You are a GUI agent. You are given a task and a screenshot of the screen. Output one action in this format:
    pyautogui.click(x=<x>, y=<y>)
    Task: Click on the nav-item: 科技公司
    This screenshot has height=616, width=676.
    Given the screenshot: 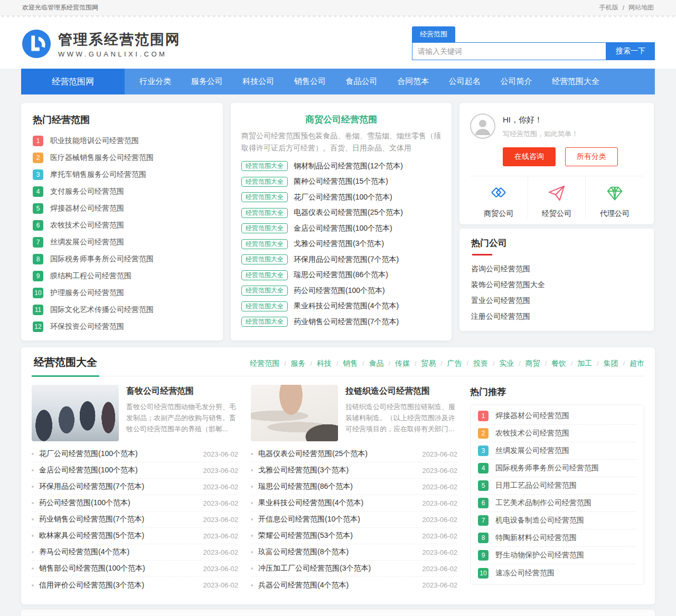 What is the action you would take?
    pyautogui.click(x=258, y=81)
    